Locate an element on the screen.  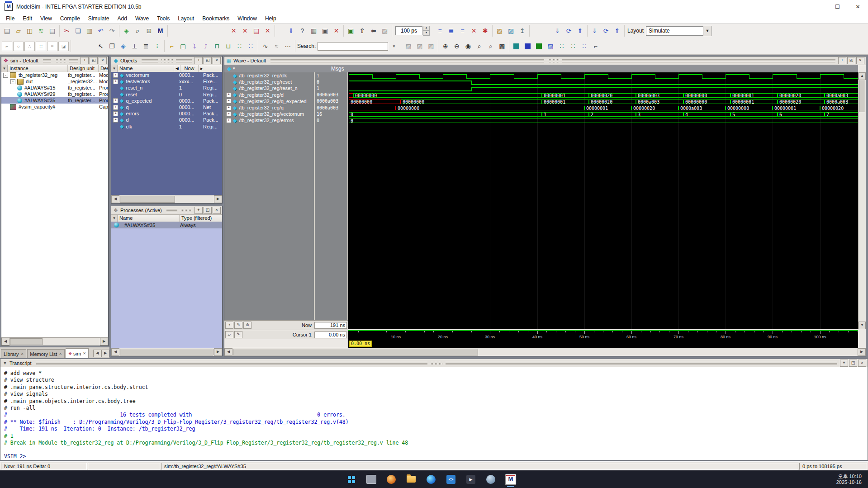
sim-tree-row-dut: +dut_register32...Module is located at coordinates (55, 81).